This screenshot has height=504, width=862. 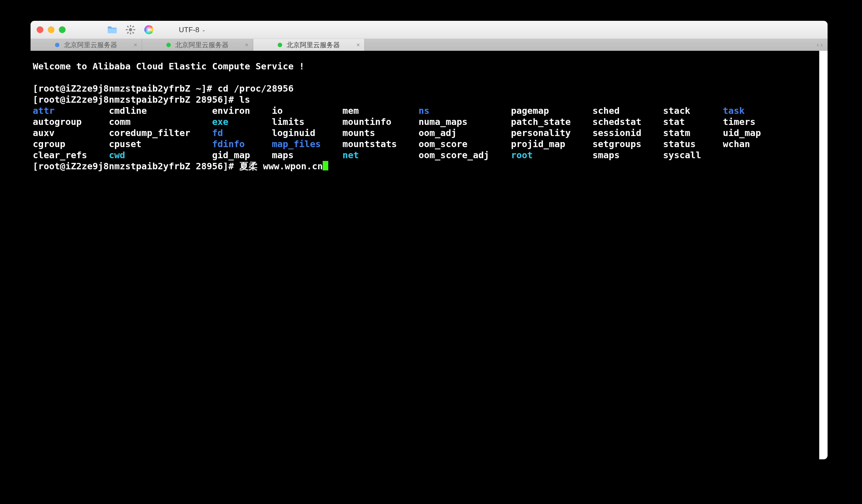 I want to click on chevron-left-icon: ‹, so click(x=818, y=45).